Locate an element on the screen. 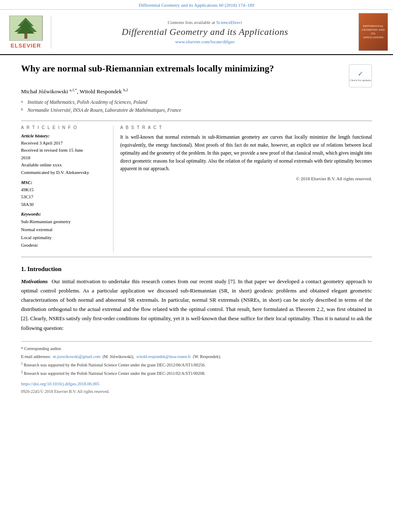 The width and height of the screenshot is (393, 532). abstract-text: It is well-known that normal extremals i… is located at coordinates (246, 153).